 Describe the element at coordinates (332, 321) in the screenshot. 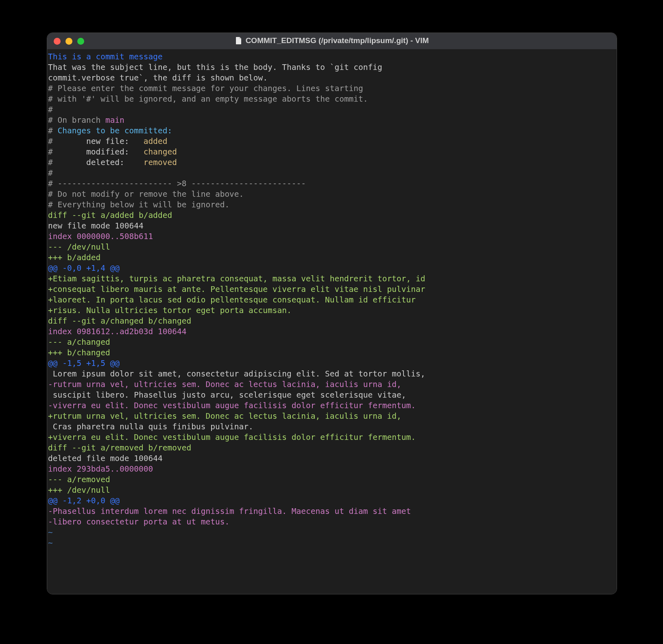

I see `editor-line: diff --git a/changed b/changed` at that location.